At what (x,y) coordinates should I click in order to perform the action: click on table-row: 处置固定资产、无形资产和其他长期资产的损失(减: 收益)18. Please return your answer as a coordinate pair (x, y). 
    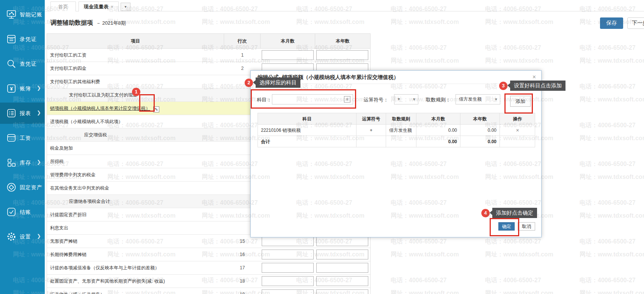
    Looking at the image, I should click on (209, 281).